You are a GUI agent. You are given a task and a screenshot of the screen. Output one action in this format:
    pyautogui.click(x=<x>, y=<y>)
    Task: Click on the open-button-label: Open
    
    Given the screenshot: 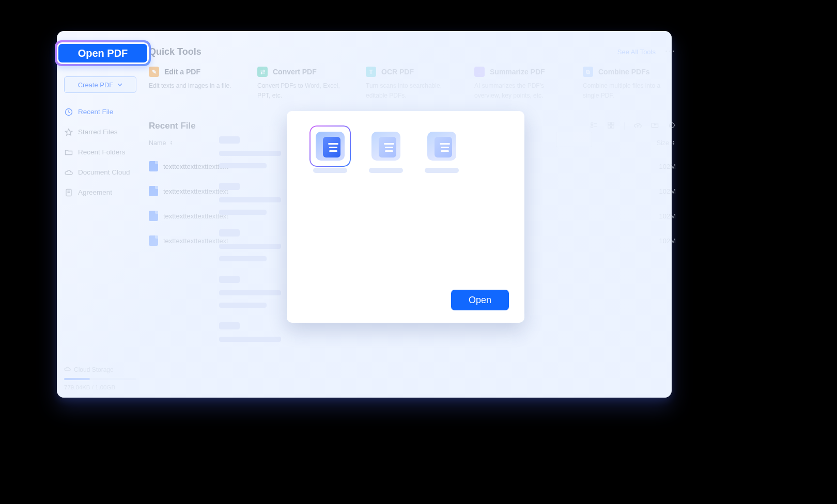 What is the action you would take?
    pyautogui.click(x=480, y=300)
    